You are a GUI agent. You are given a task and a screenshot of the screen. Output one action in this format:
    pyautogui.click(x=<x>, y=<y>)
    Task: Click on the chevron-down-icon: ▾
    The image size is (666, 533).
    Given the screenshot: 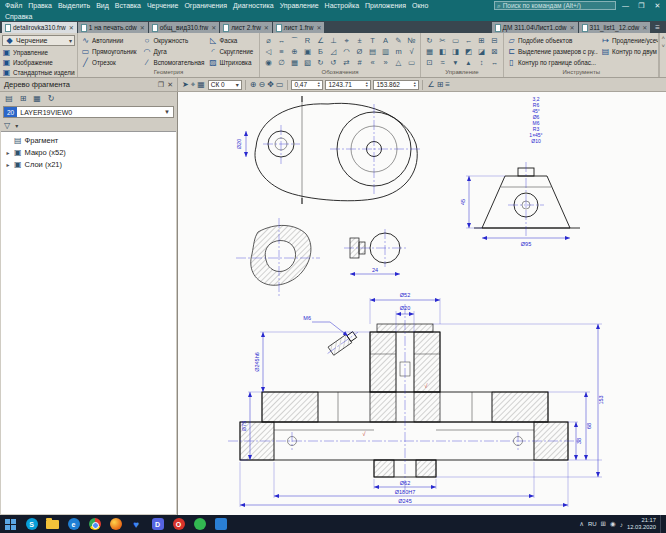 What is the action you would take?
    pyautogui.click(x=16, y=126)
    